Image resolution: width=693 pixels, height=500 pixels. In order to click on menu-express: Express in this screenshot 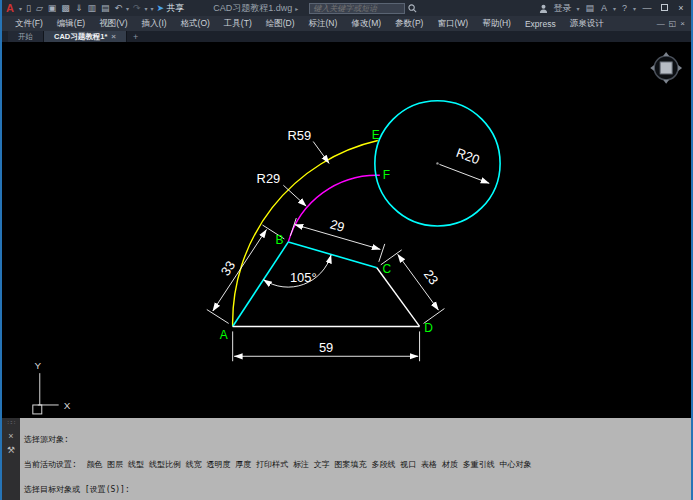, I will do `click(540, 24)`.